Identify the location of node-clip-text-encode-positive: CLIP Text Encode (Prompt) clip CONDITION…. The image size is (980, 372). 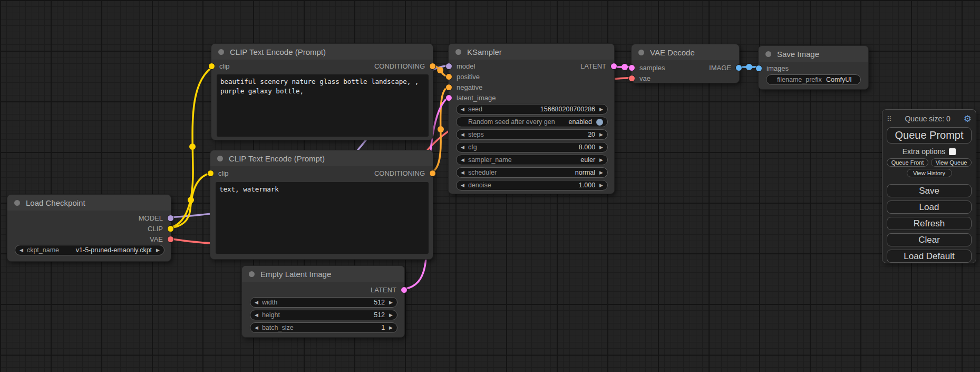
(322, 92).